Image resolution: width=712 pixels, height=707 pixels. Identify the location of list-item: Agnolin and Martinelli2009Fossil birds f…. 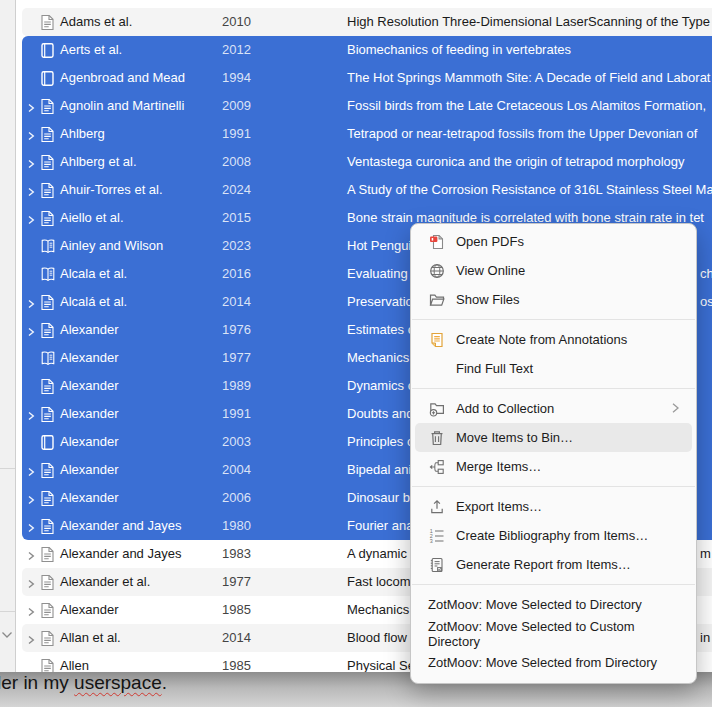
(367, 106).